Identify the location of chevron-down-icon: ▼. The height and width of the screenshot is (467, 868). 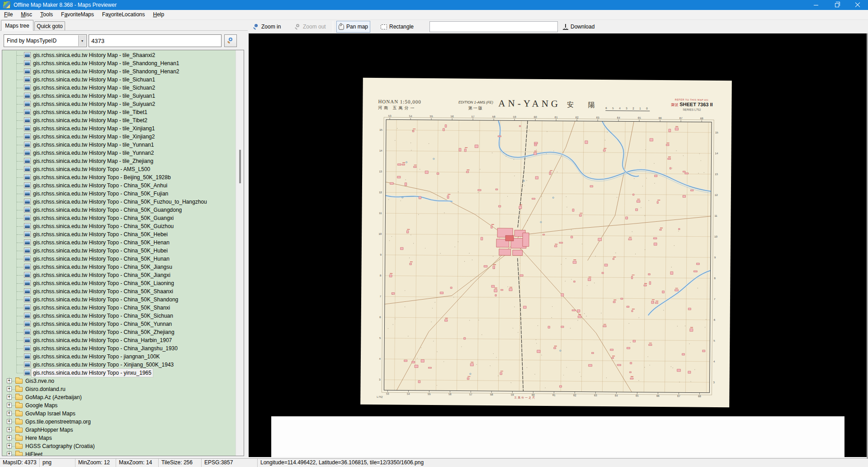
(82, 41).